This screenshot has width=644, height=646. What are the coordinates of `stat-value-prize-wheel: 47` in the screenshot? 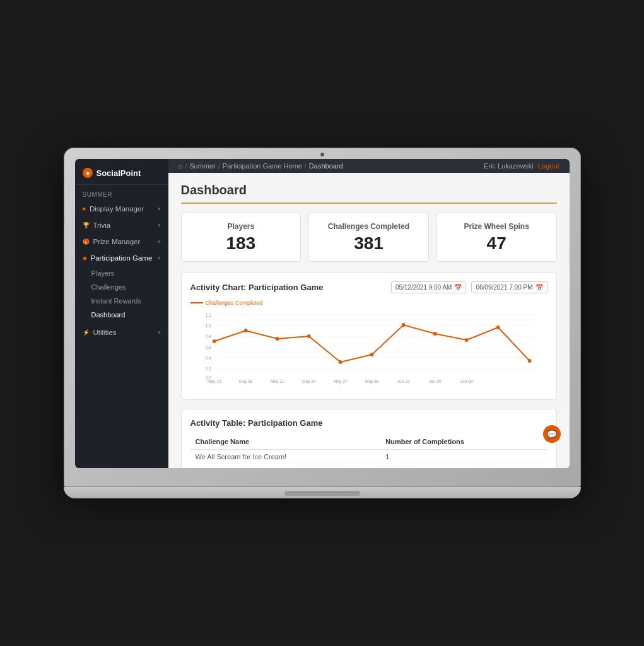 It's located at (497, 244).